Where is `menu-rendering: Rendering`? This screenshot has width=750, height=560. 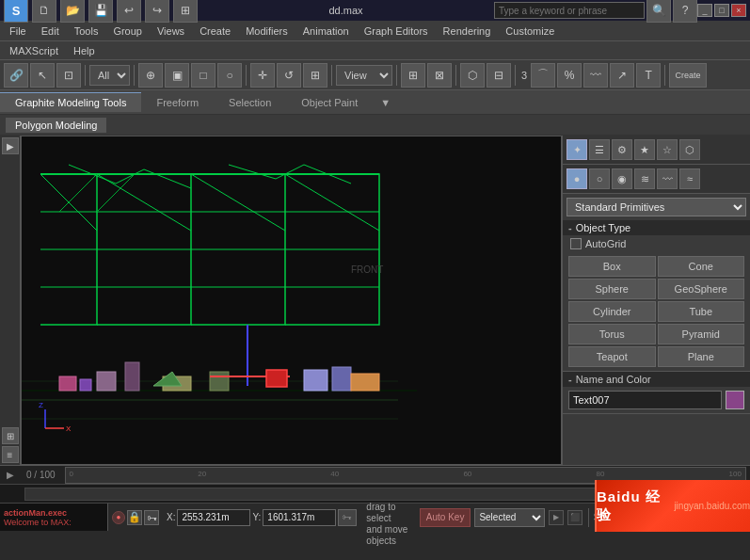 menu-rendering: Rendering is located at coordinates (467, 31).